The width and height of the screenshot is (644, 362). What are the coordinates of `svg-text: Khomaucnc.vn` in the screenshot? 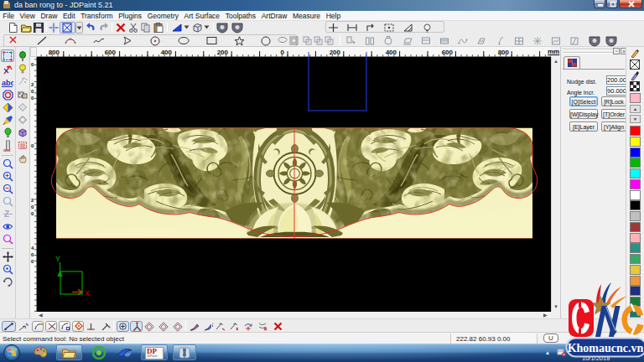 It's located at (605, 349).